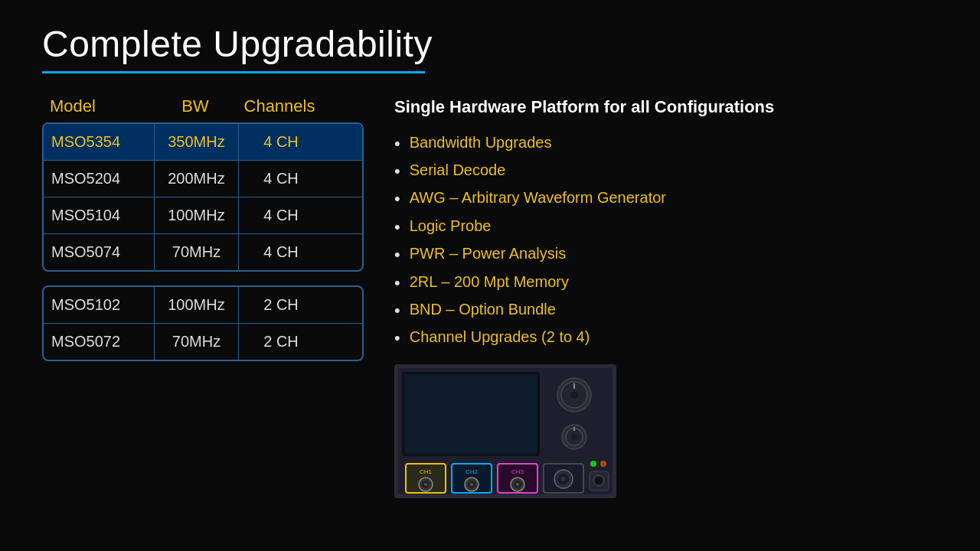 The height and width of the screenshot is (551, 980). I want to click on bullet-text: Serial Decode, so click(458, 170).